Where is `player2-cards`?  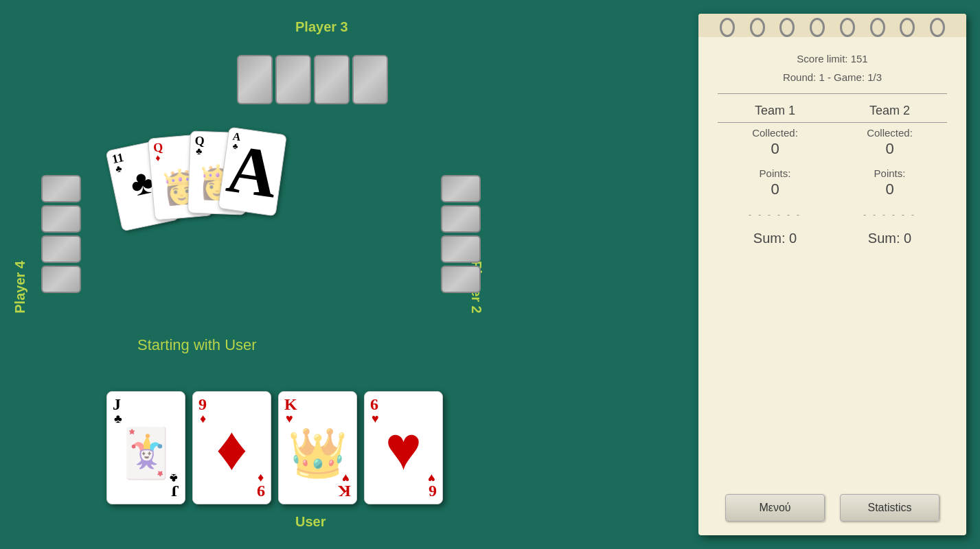
player2-cards is located at coordinates (461, 234).